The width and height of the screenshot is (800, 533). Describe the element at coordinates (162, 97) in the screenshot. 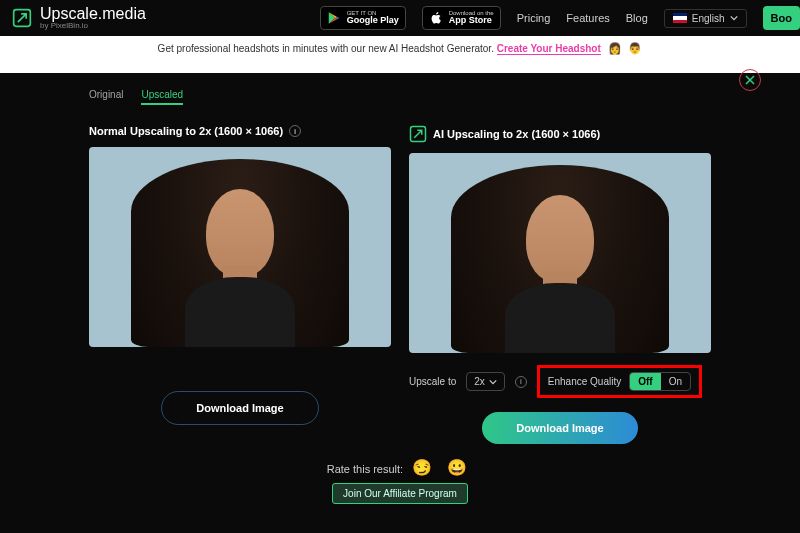

I see `tab-upscaled: Upscaled` at that location.